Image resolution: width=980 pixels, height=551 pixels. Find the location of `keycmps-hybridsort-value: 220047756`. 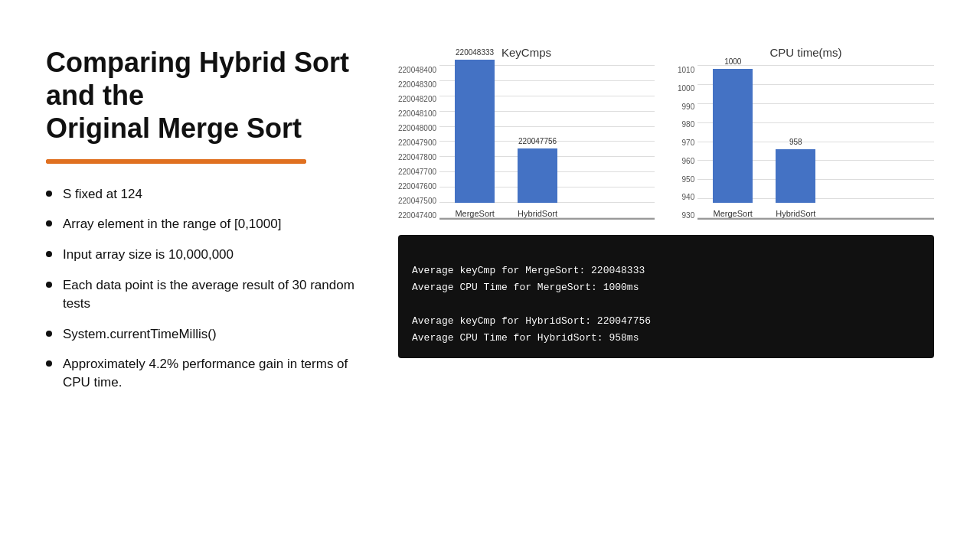

keycmps-hybridsort-value: 220047756 is located at coordinates (537, 141).